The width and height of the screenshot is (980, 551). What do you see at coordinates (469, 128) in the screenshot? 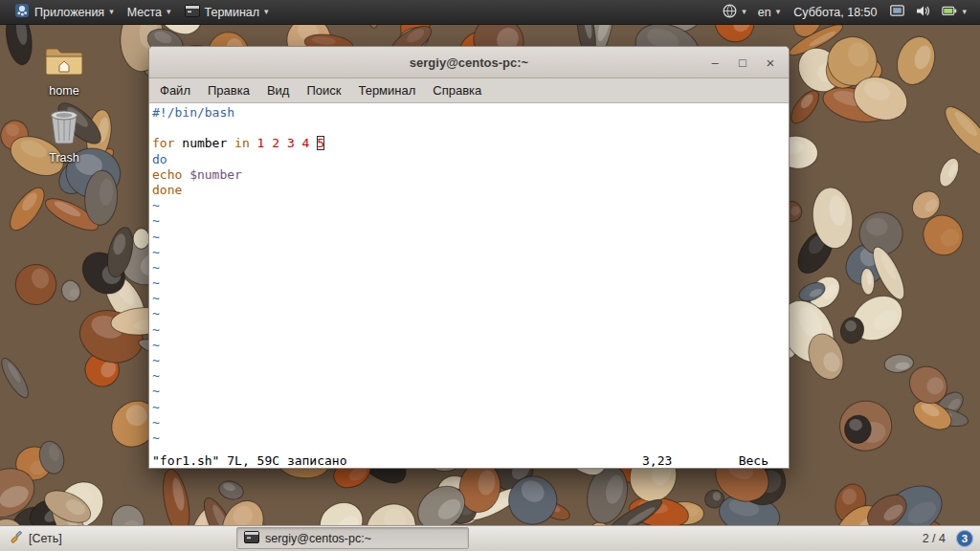
I see `code-line` at bounding box center [469, 128].